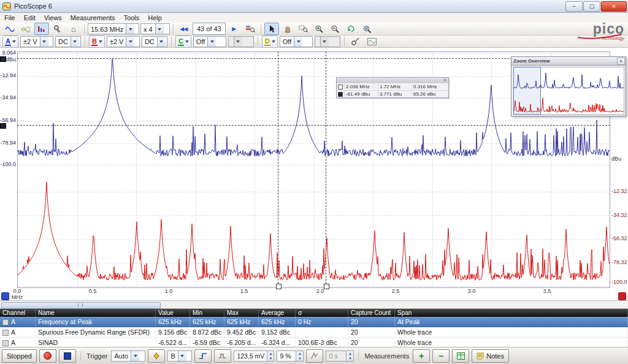  Describe the element at coordinates (5, 297) in the screenshot. I see `channel-a-axis-handle` at that location.